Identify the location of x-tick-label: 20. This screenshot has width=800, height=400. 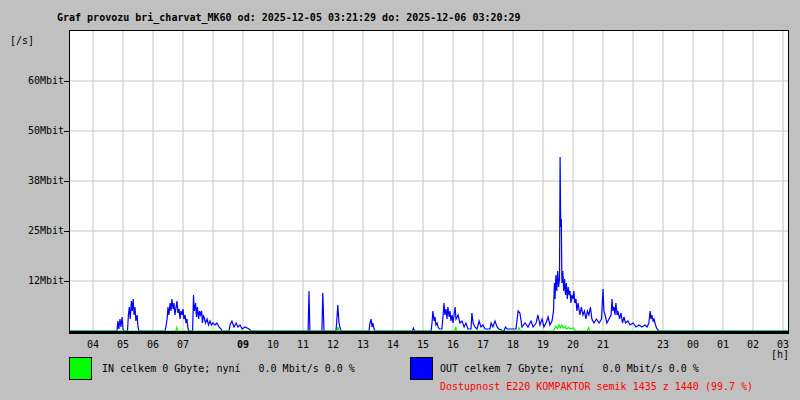
(573, 345).